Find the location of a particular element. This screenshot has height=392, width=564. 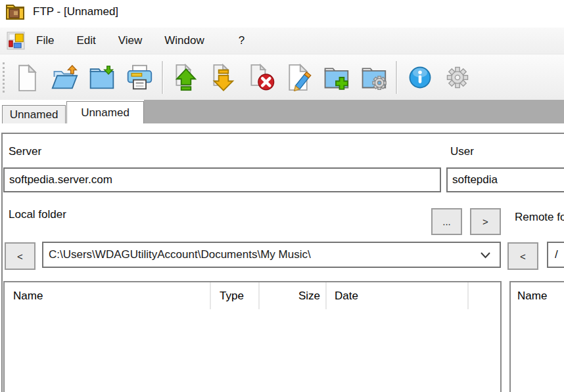

open-folder-icon is located at coordinates (64, 77).